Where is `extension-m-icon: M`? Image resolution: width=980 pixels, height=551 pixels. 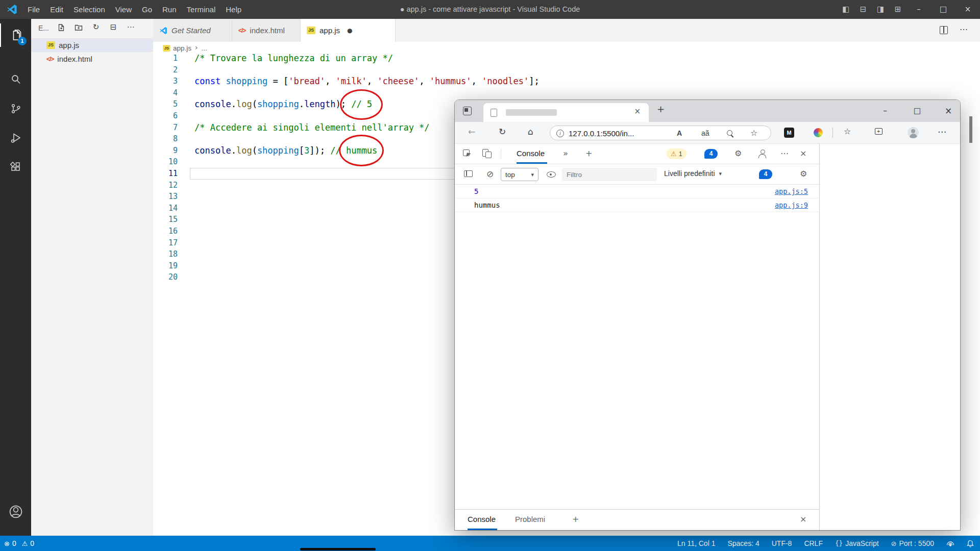
extension-m-icon: M is located at coordinates (789, 133).